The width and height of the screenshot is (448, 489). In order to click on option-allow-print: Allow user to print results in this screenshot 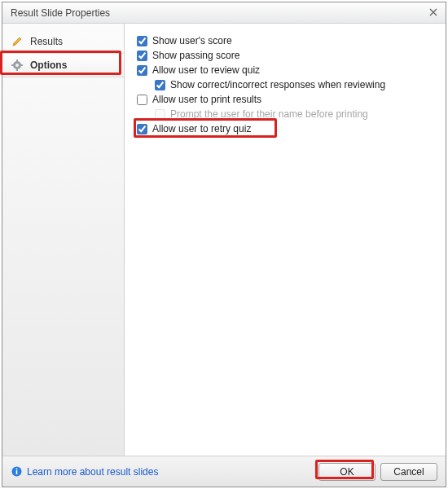, I will do `click(285, 99)`.